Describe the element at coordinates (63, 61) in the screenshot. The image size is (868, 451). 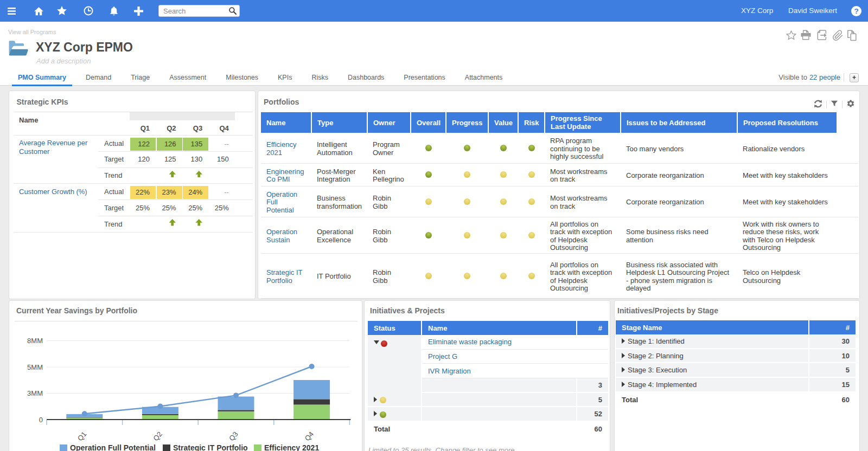
I see `description-placeholder: Add a description` at that location.